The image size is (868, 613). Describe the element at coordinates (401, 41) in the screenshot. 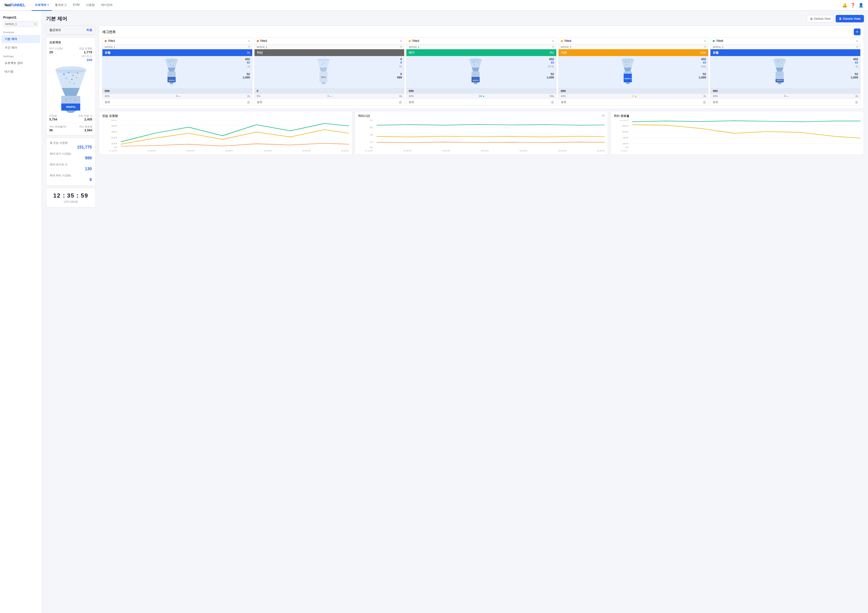

I see `title2-copy-icon: ⧉` at that location.